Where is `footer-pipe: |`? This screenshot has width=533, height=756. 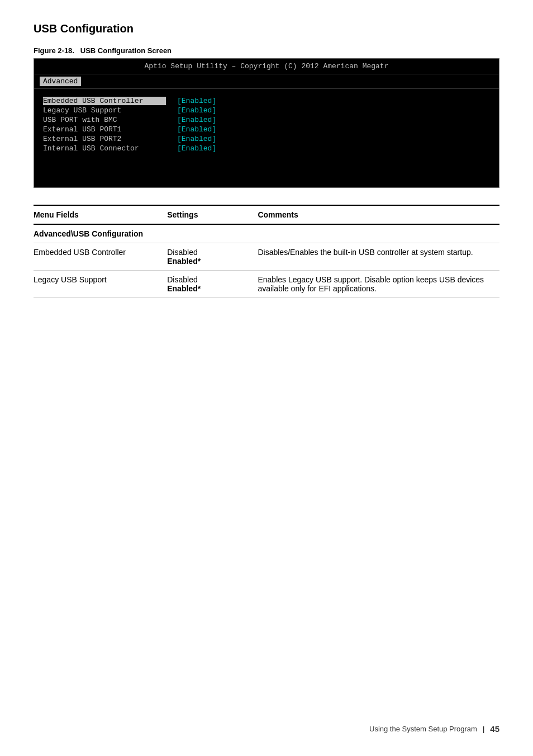 footer-pipe: | is located at coordinates (484, 729).